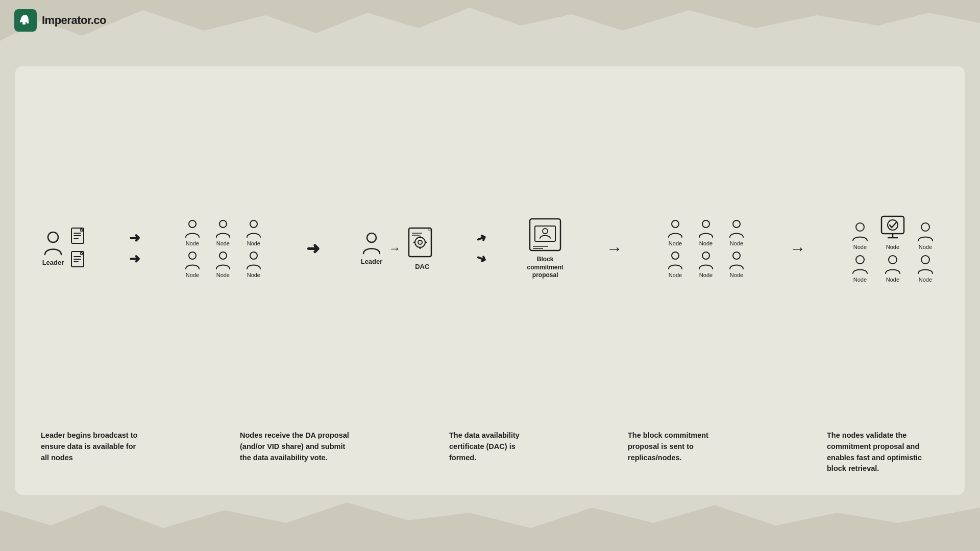  What do you see at coordinates (65, 248) in the screenshot?
I see `step1-leader: Leader` at bounding box center [65, 248].